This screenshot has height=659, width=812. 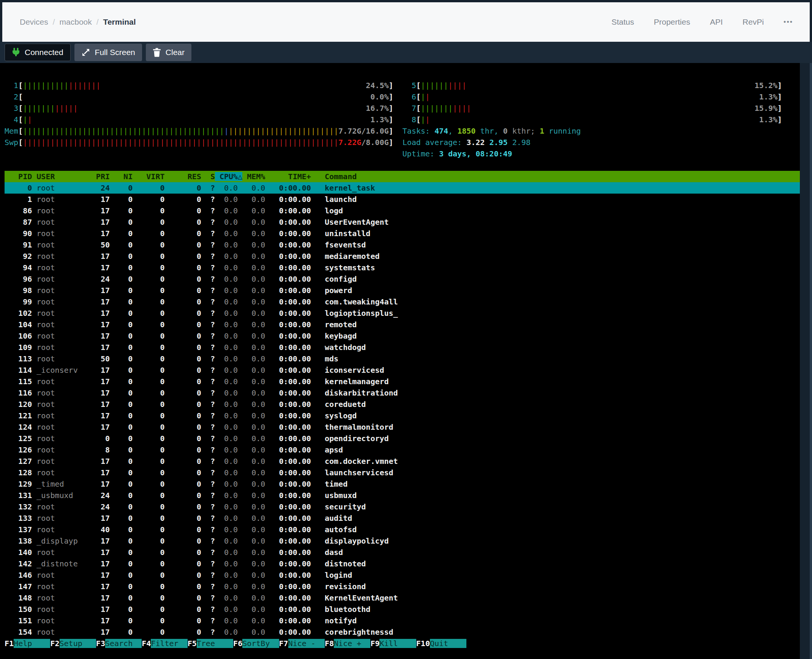 I want to click on process-row: 87 root 17 0 0 0 ? 0.0 0.0 0:00.00 UserE…, so click(x=402, y=222).